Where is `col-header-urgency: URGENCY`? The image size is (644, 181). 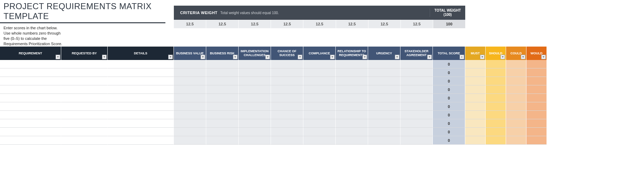
col-header-urgency: URGENCY is located at coordinates (384, 53).